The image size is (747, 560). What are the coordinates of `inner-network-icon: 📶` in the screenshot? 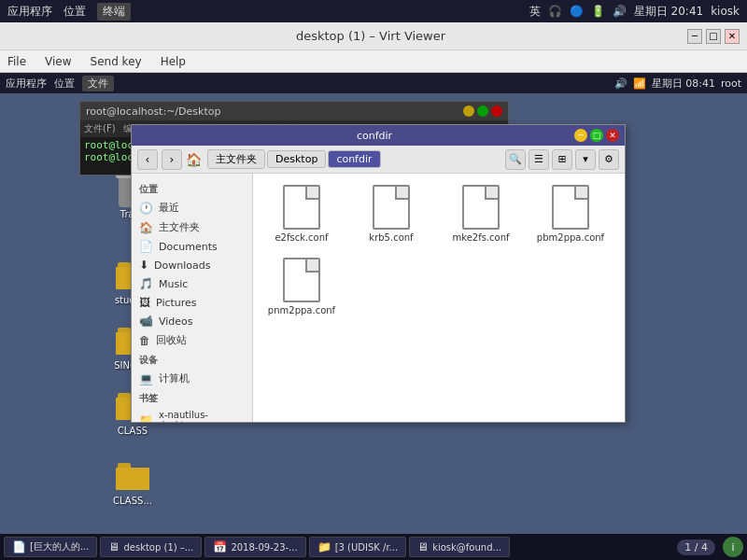 It's located at (640, 84).